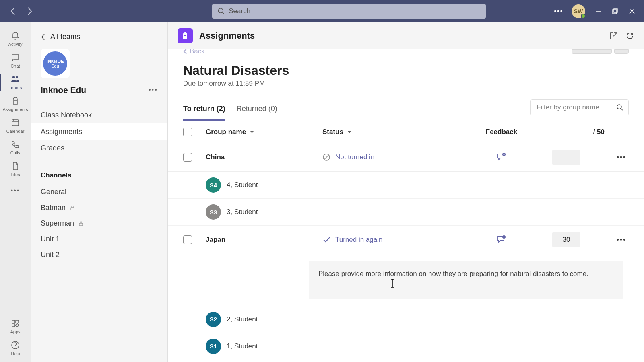 The width and height of the screenshot is (644, 362). Describe the element at coordinates (15, 104) in the screenshot. I see `rail-assignments: Assignments` at that location.